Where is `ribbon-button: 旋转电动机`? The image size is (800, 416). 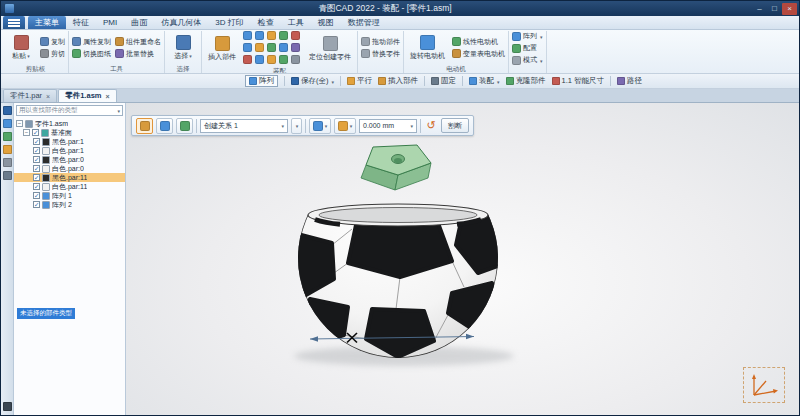 ribbon-button: 旋转电动机 is located at coordinates (428, 48).